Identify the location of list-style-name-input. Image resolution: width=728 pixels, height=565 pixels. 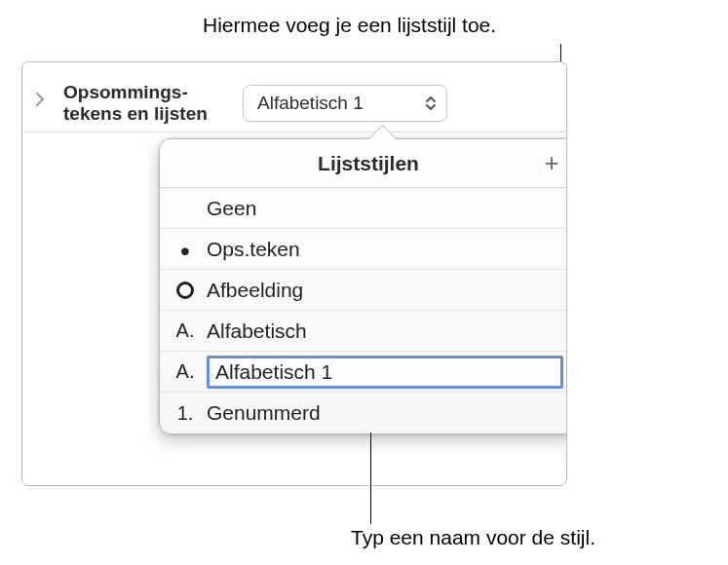
(385, 372).